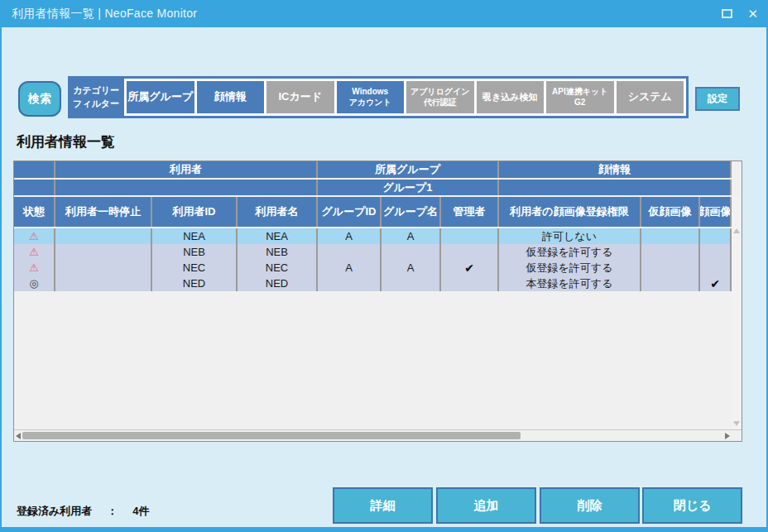 The width and height of the screenshot is (768, 532). What do you see at coordinates (377, 268) in the screenshot?
I see `table-row: ⚠NECNECAA✔仮登録を許可する` at bounding box center [377, 268].